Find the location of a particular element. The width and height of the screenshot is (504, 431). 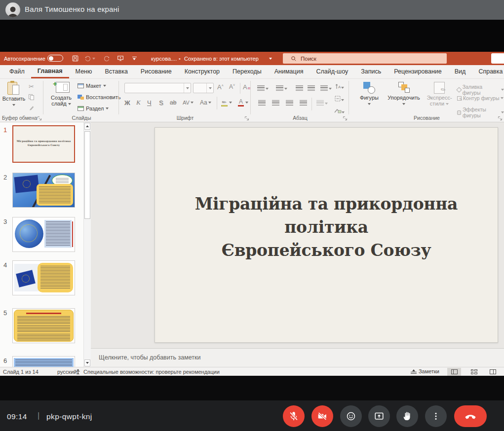

copy-button is located at coordinates (32, 97).